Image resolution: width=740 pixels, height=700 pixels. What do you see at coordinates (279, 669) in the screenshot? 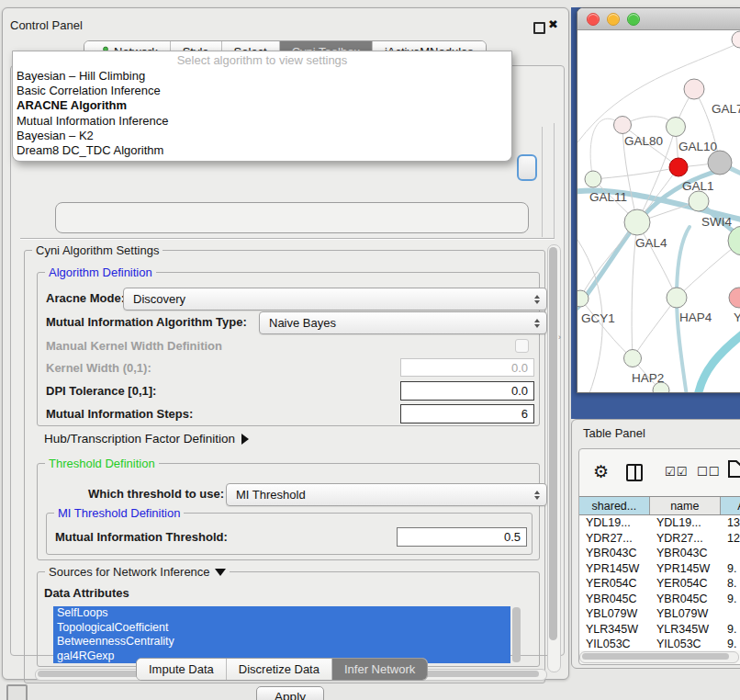
I see `tab-discretize-data: Discretize Data` at bounding box center [279, 669].